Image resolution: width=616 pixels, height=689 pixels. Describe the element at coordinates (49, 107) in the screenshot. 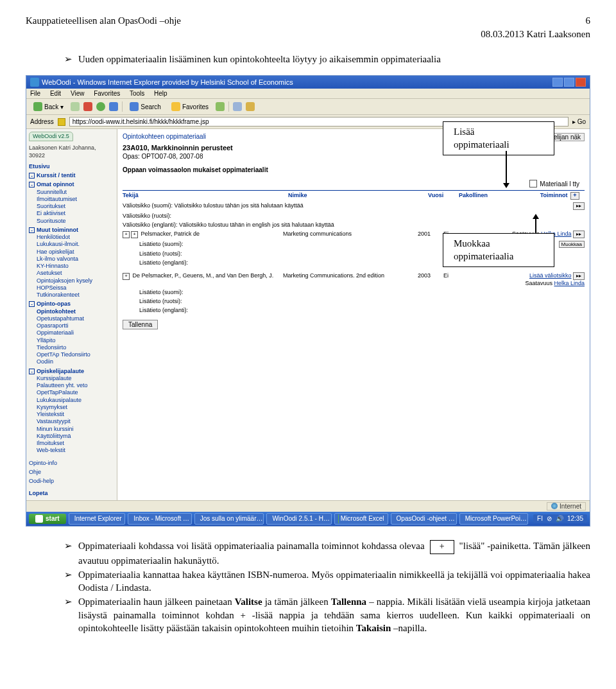

I see `back-button: Back ▾` at that location.